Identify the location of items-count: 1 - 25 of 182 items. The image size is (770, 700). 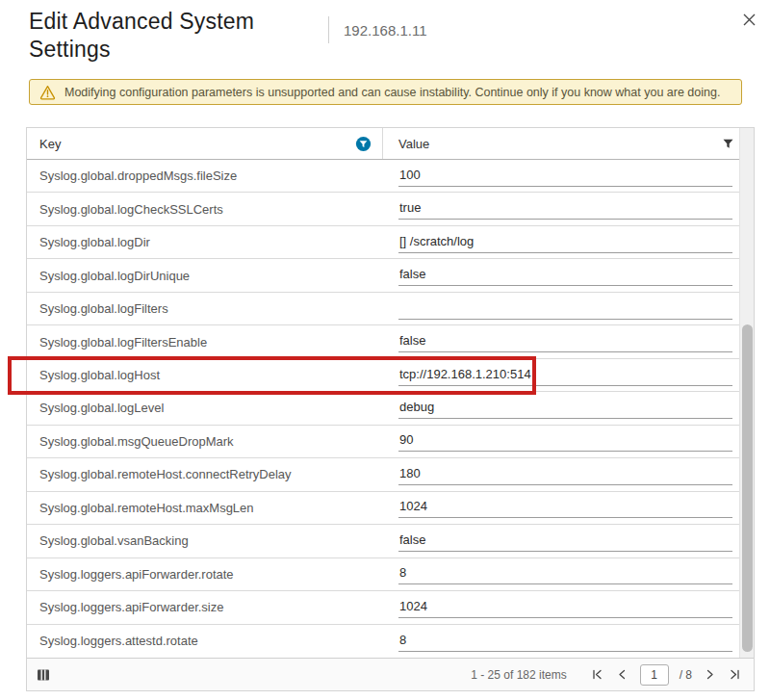
(518, 675).